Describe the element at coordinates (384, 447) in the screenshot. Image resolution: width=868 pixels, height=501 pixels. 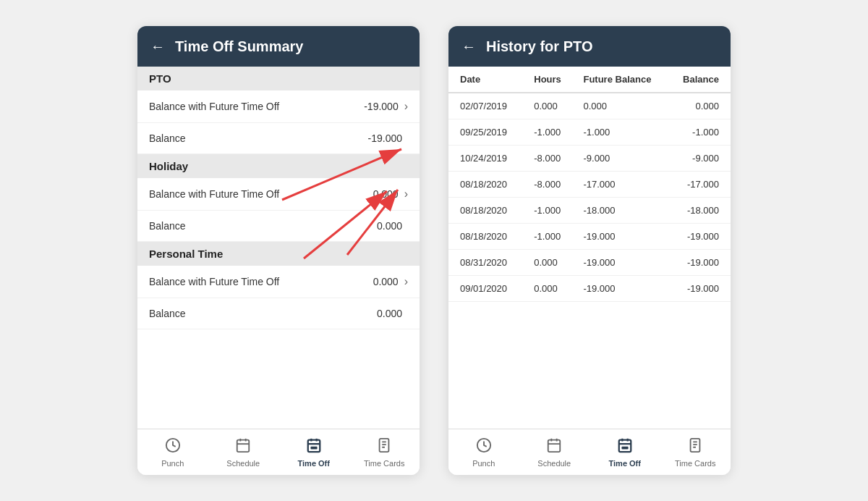
I see `left-timecards-icon` at that location.